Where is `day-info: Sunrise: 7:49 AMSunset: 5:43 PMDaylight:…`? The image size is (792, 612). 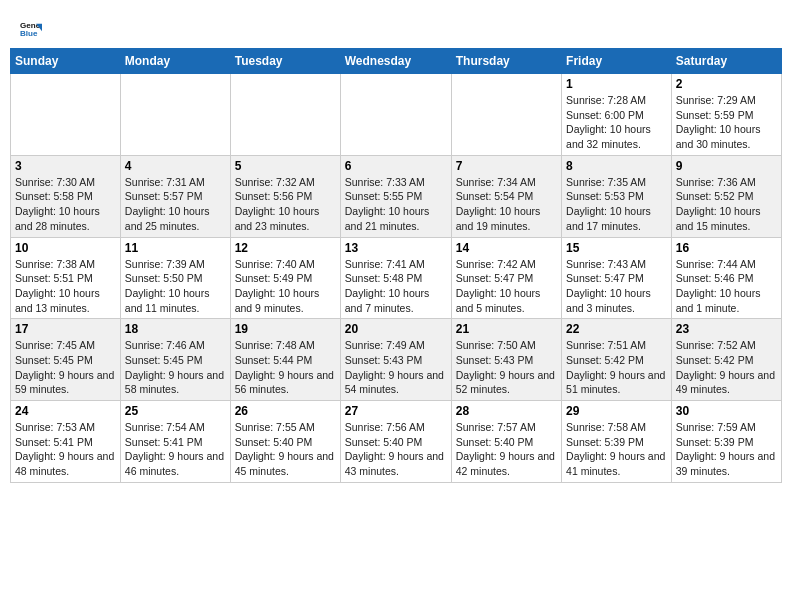 day-info: Sunrise: 7:49 AMSunset: 5:43 PMDaylight:… is located at coordinates (396, 368).